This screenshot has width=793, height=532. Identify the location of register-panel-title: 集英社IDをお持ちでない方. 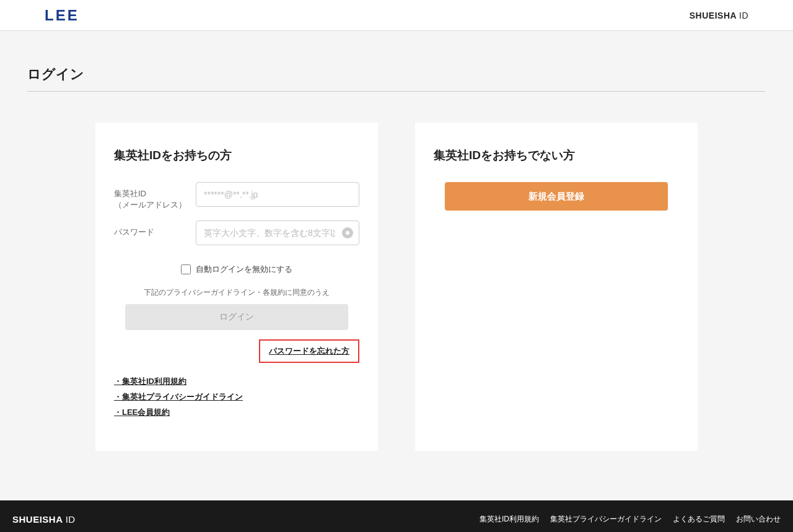
(556, 155).